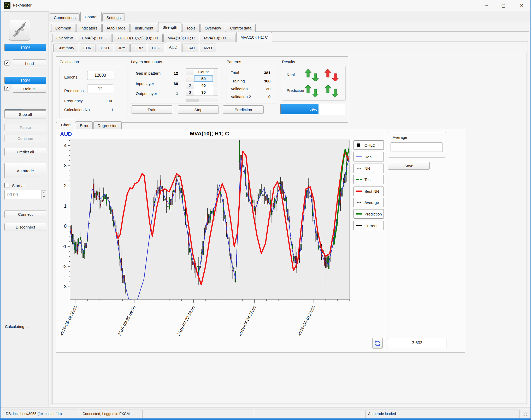 Image resolution: width=531 pixels, height=420 pixels. What do you see at coordinates (202, 86) in the screenshot?
I see `count-row-2: 240` at bounding box center [202, 86].